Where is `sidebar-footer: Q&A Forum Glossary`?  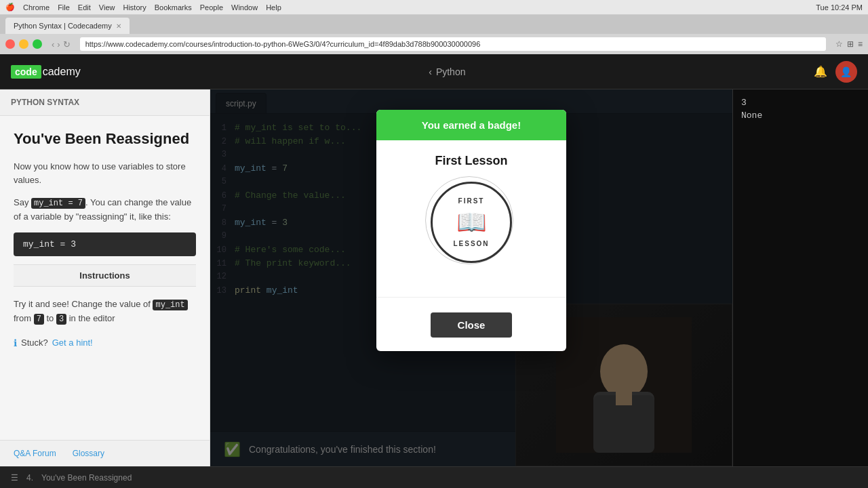
sidebar-footer: Q&A Forum Glossary is located at coordinates (104, 453).